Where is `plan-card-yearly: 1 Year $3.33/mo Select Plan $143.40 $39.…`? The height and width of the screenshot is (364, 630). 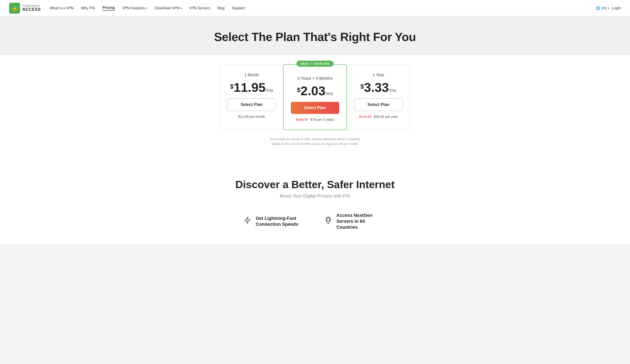 plan-card-yearly: 1 Year $3.33/mo Select Plan $143.40 $39.… is located at coordinates (378, 97).